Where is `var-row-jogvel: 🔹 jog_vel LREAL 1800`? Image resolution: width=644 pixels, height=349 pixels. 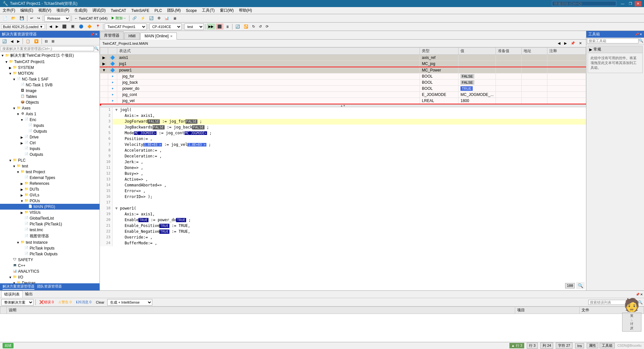 var-row-jogvel: 🔹 jog_vel LREAL 1800 is located at coordinates (343, 101).